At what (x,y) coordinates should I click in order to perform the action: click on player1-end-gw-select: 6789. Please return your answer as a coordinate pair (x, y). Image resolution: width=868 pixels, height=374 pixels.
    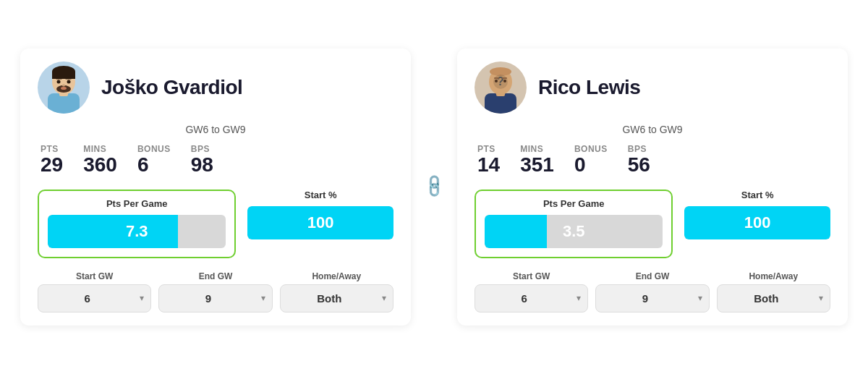
    Looking at the image, I should click on (216, 298).